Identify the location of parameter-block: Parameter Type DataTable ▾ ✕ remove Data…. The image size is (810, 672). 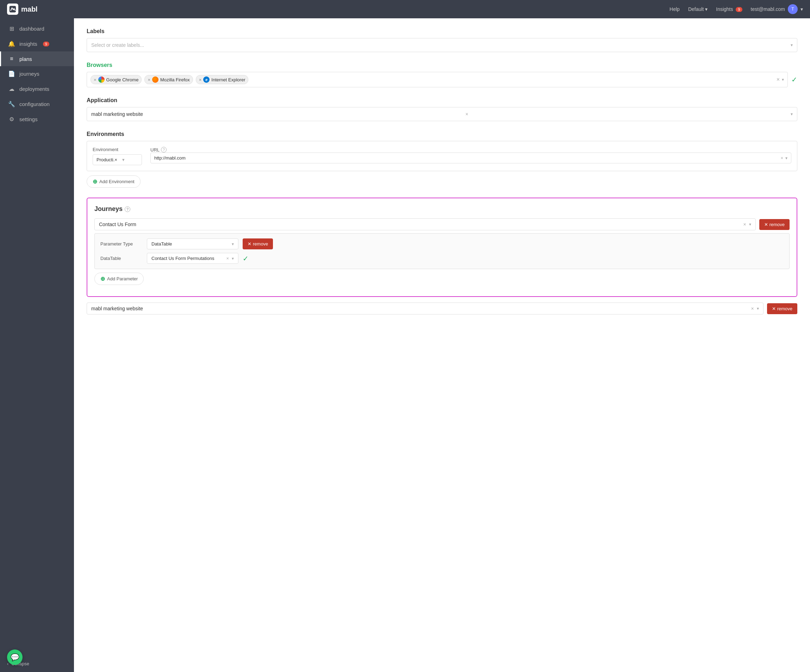
(442, 251).